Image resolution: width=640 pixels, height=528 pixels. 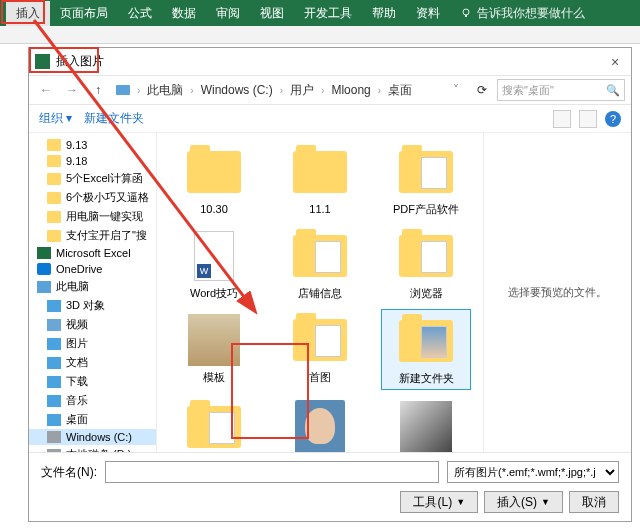 What do you see at coordinates (320, 294) in the screenshot?
I see `file-label: 店铺信息` at bounding box center [320, 294].